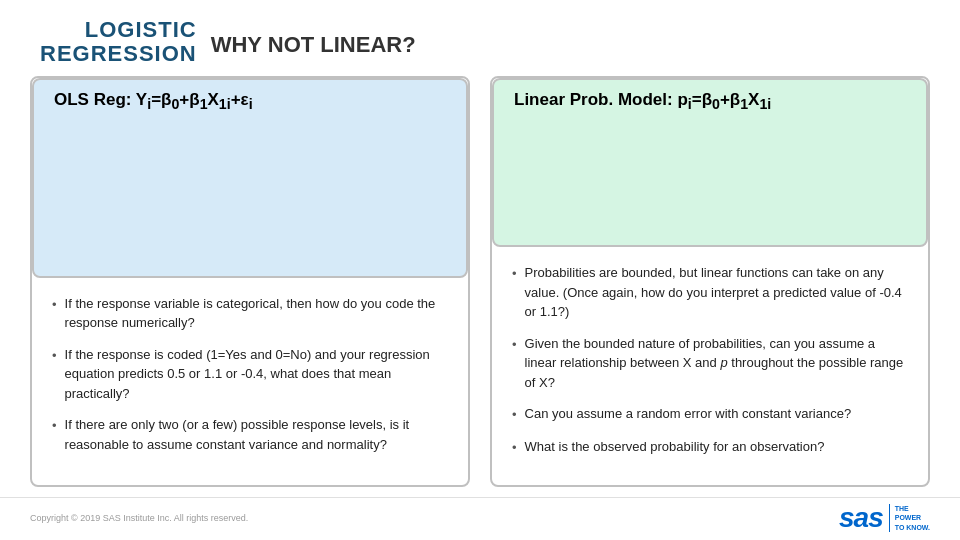 The image size is (960, 540). Describe the element at coordinates (256, 374) in the screenshot. I see `left-bullet-2-text: If the response is coded (1=Yes and 0=No…` at that location.